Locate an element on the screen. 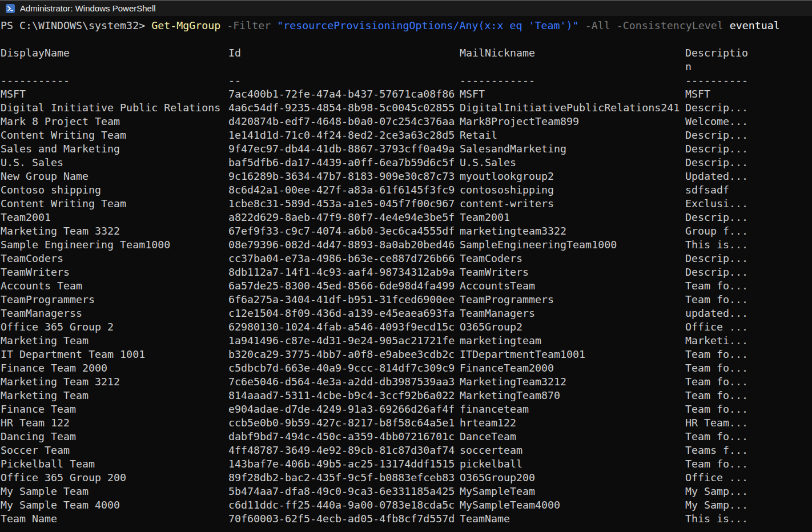 The image size is (812, 532). command-segments: Get-MgGroup -Filter "resourceProvisionin… is located at coordinates (466, 25).